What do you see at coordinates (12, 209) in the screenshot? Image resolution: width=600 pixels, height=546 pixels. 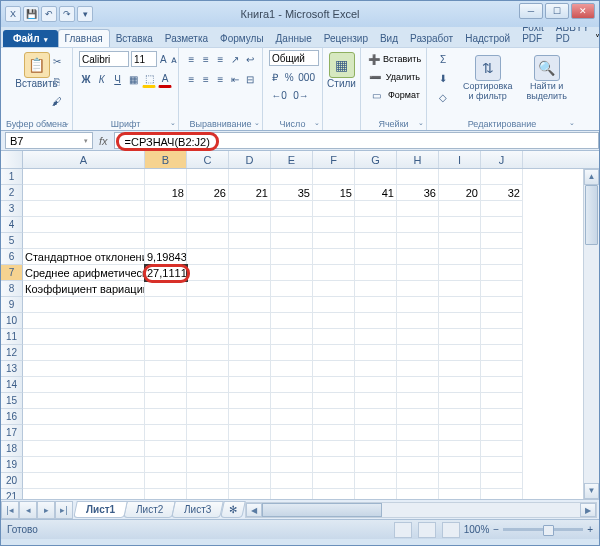 I see `row-header-3: 3` at bounding box center [12, 209].